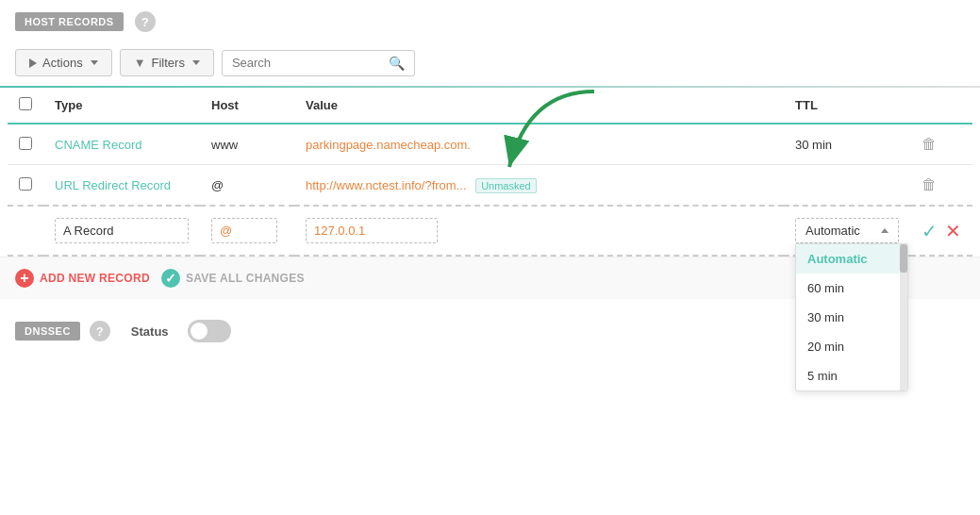 This screenshot has height=515, width=980. I want to click on row1-checkbox-cell, so click(25, 144).